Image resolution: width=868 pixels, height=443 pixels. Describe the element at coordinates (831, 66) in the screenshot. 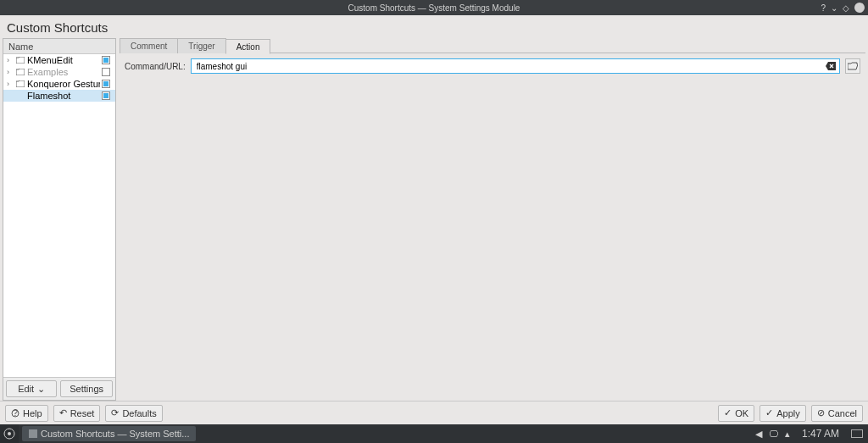

I see `clear-input-icon` at that location.